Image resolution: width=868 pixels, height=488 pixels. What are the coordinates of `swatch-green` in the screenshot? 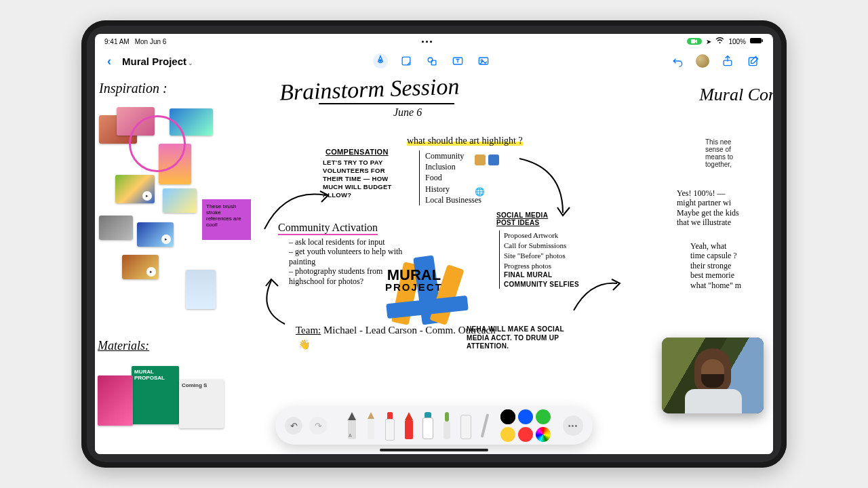 It's located at (543, 417).